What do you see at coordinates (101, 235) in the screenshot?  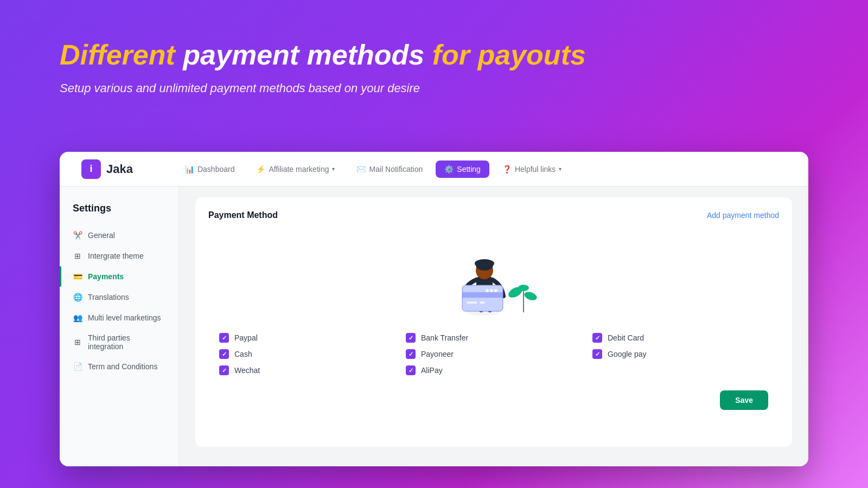 I see `sidebar-label-general: General` at bounding box center [101, 235].